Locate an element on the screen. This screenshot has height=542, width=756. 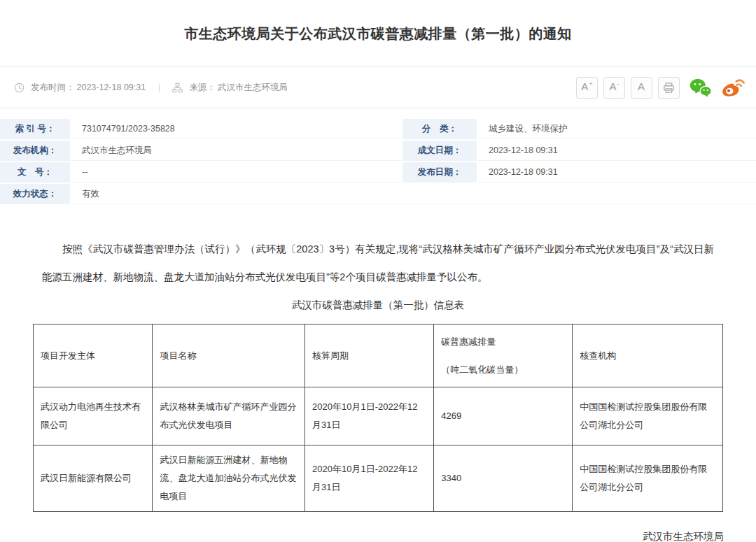
metadata-row: 索 引 号： 731074791/2023-35828 分 类： 城乡建设、环境… is located at coordinates (378, 129).